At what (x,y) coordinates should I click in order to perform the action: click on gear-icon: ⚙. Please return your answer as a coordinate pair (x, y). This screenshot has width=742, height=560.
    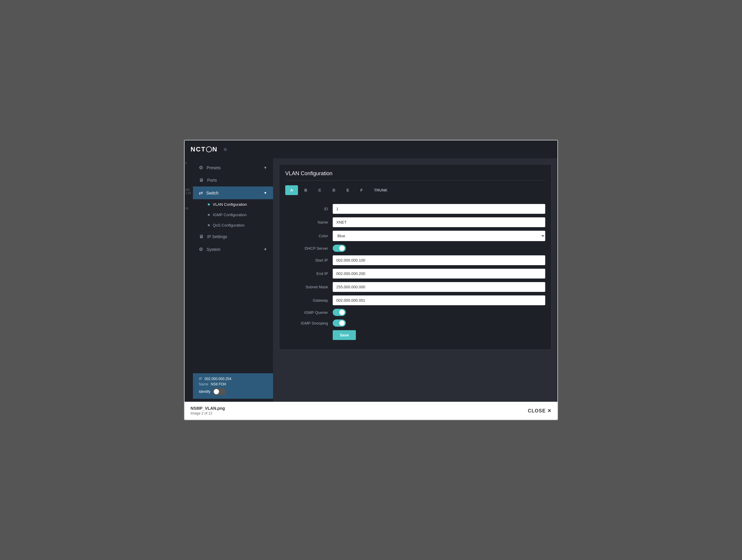
    Looking at the image, I should click on (201, 168).